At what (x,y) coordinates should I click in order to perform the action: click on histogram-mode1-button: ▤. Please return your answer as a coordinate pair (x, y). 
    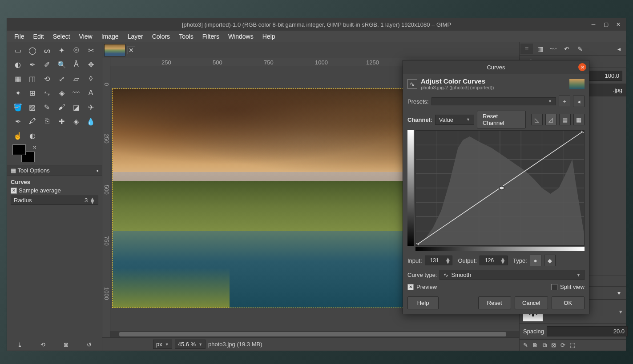
    Looking at the image, I should click on (565, 120).